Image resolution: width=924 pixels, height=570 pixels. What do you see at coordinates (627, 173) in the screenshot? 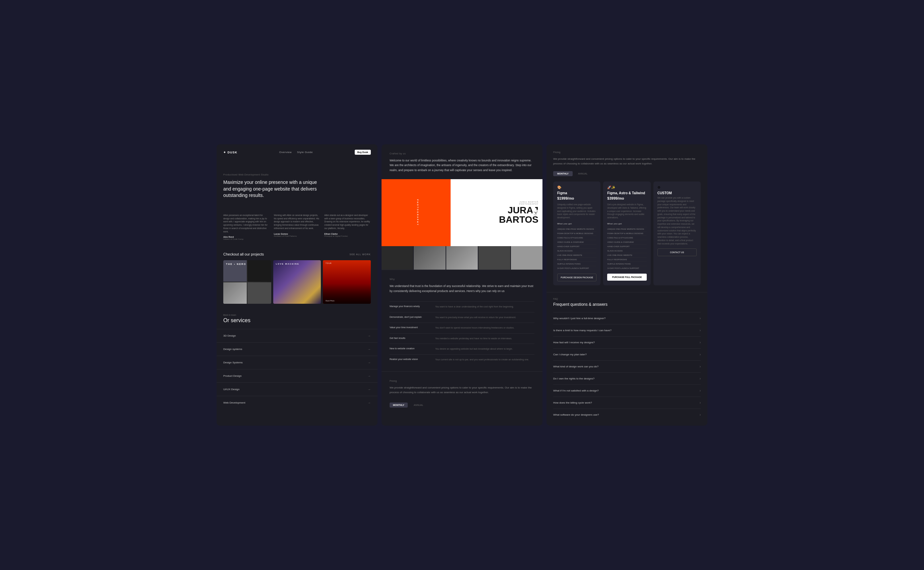
I see `plans-tabs: MONTHLY ANNUAL` at bounding box center [627, 173].